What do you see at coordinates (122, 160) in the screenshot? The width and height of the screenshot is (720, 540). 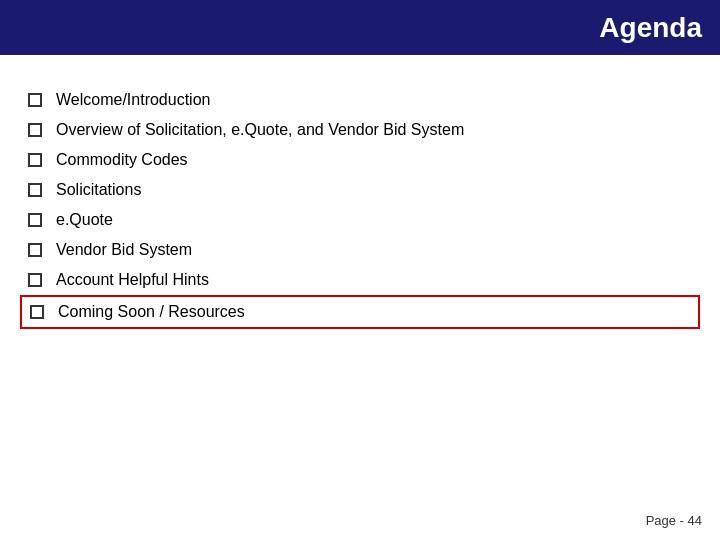 I see `agenda-item-label: Commodity Codes` at bounding box center [122, 160].